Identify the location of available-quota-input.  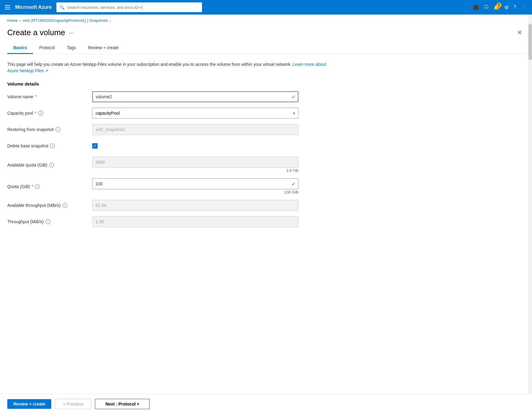
(195, 162).